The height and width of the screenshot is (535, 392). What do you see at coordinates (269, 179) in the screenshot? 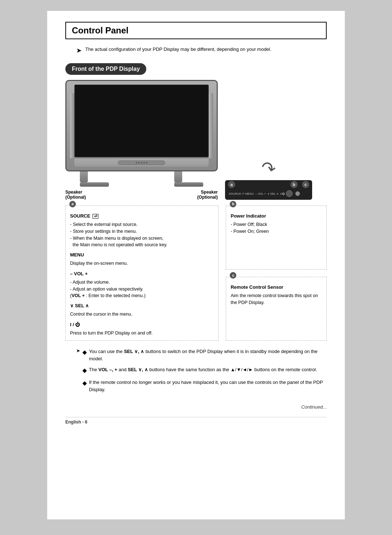
I see `zoom-area: ↷ a b c SOURCE ⏎ MENU – VOL + ∨ SEL ∧ I/…` at bounding box center [269, 179].